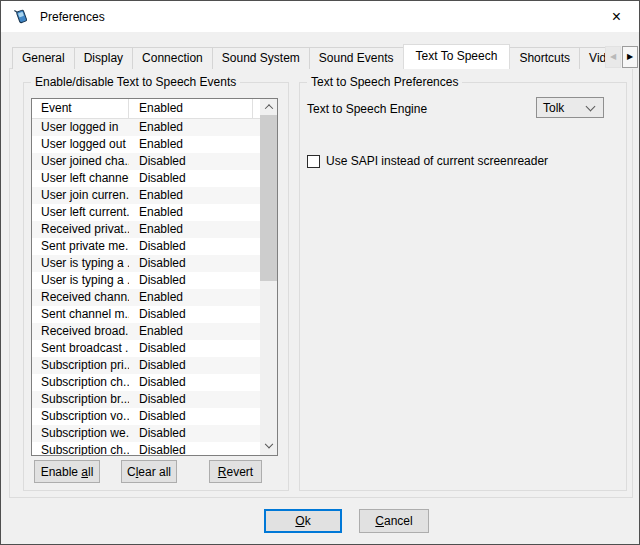 The height and width of the screenshot is (545, 640). Describe the element at coordinates (613, 57) in the screenshot. I see `tab-scroll-left-button: ◀` at that location.